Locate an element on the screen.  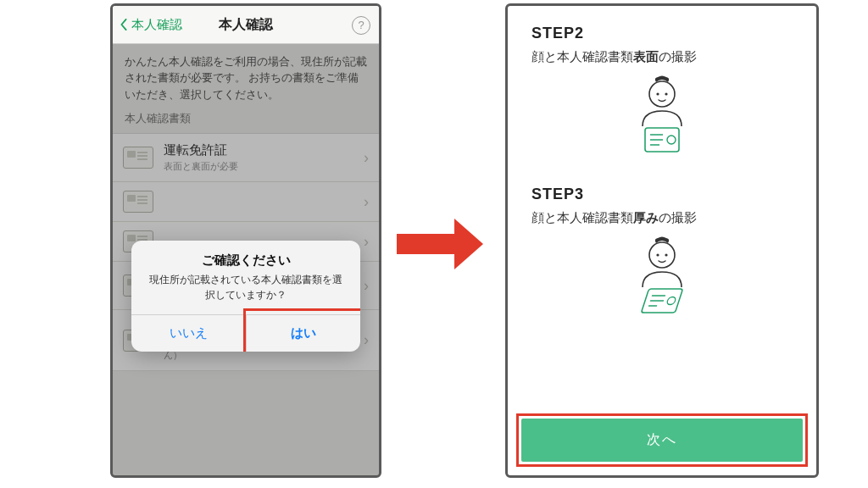
alert-message: 現住所が記載されている本人確認書類を選択していますか？ is located at coordinates (246, 293).